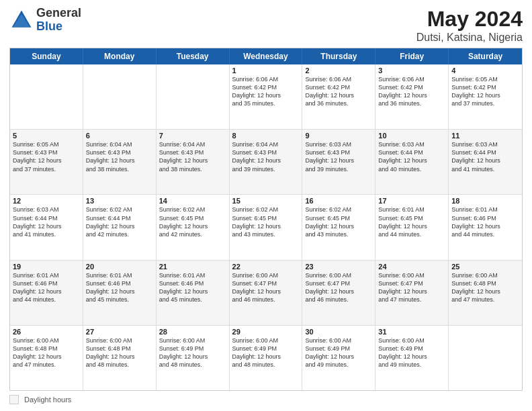 This screenshot has height=411, width=532. Describe the element at coordinates (21, 20) in the screenshot. I see `logo-icon` at that location.